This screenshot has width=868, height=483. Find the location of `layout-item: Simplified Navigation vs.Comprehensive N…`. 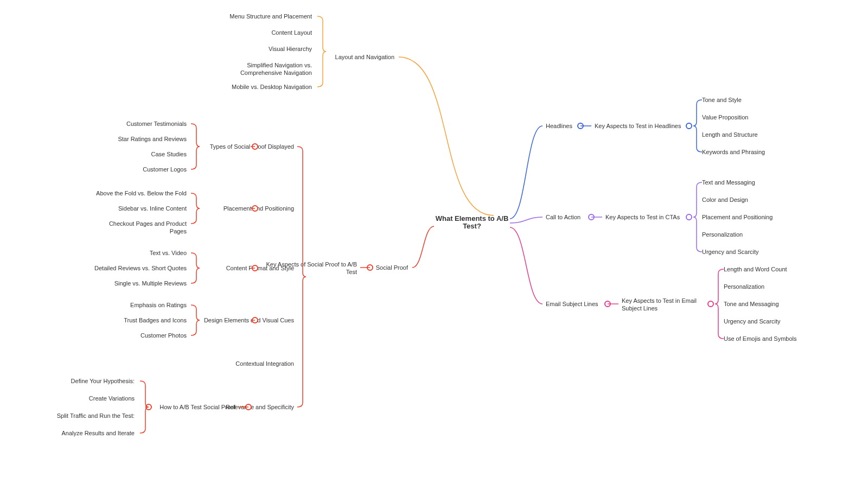

layout-item: Simplified Navigation vs.Comprehensive N… is located at coordinates (276, 69).